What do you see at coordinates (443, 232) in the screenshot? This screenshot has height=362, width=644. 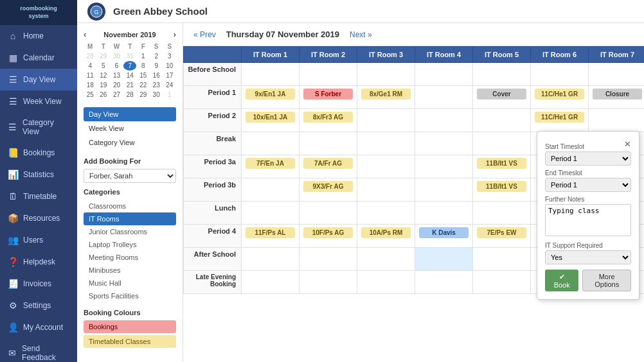 I see `booking-p4-r4: K Davis` at bounding box center [443, 232].